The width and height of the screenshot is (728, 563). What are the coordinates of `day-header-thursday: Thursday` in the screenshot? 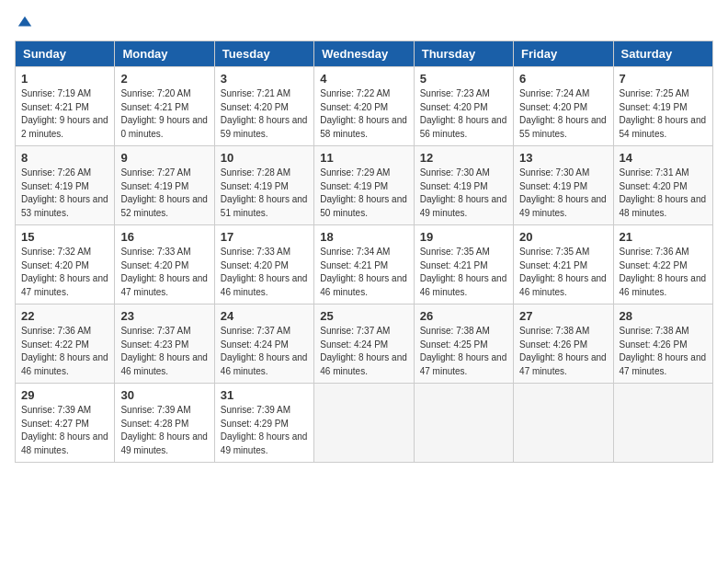 It's located at (463, 54).